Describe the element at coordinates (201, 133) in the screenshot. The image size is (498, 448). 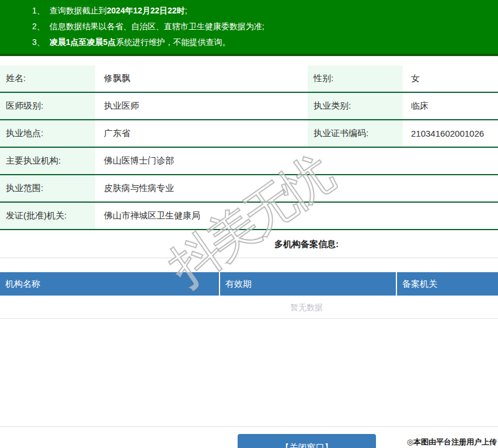
I see `practice-location-value: 广东省` at that location.